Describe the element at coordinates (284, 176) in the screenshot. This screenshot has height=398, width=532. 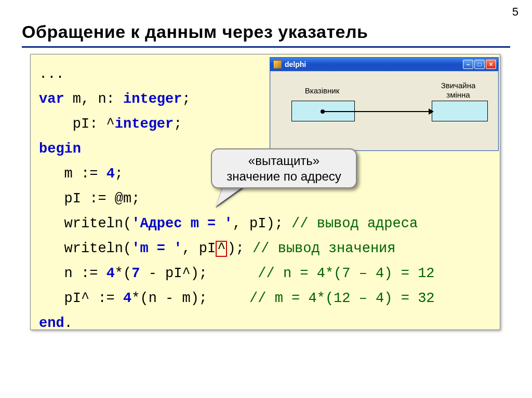
I see `callout-text: значение по адресу` at that location.